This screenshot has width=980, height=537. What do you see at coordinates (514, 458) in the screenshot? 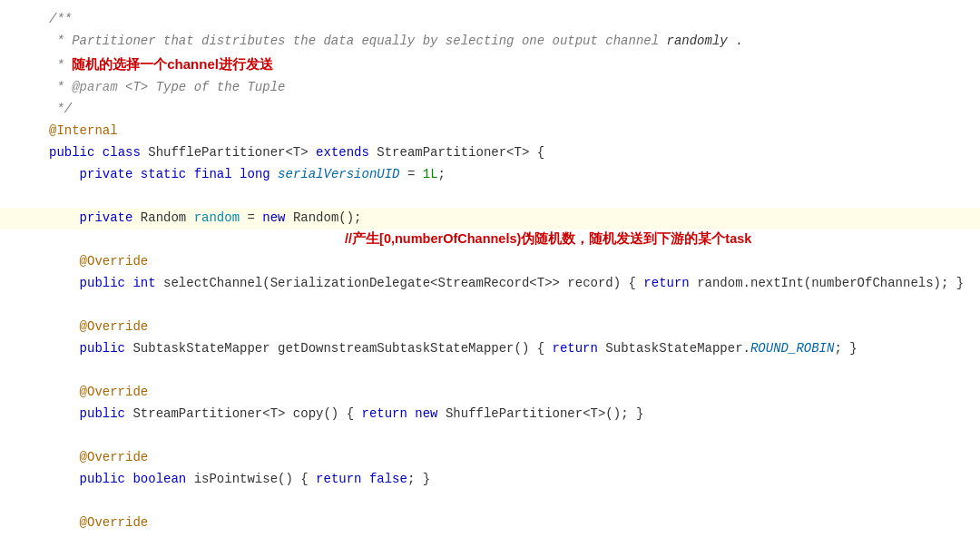
I see `line-content-21: @Override` at bounding box center [514, 458].